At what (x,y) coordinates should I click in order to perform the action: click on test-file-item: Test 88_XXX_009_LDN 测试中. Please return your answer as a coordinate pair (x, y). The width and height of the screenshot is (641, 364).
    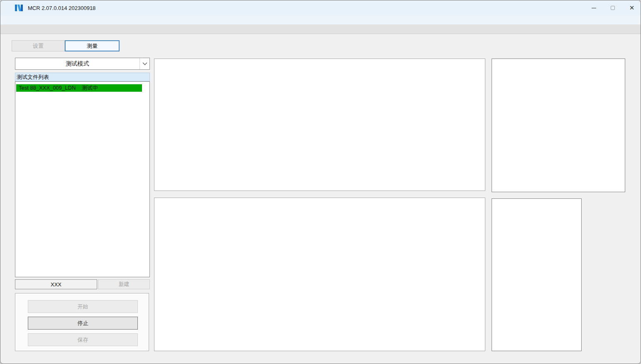
    Looking at the image, I should click on (79, 88).